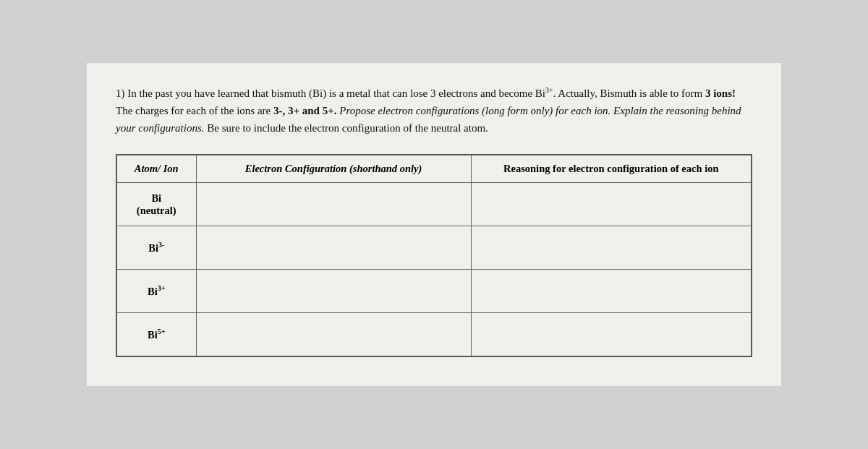 This screenshot has height=449, width=868. I want to click on header-electron-config: Electron Configuration (shorthand only), so click(333, 169).